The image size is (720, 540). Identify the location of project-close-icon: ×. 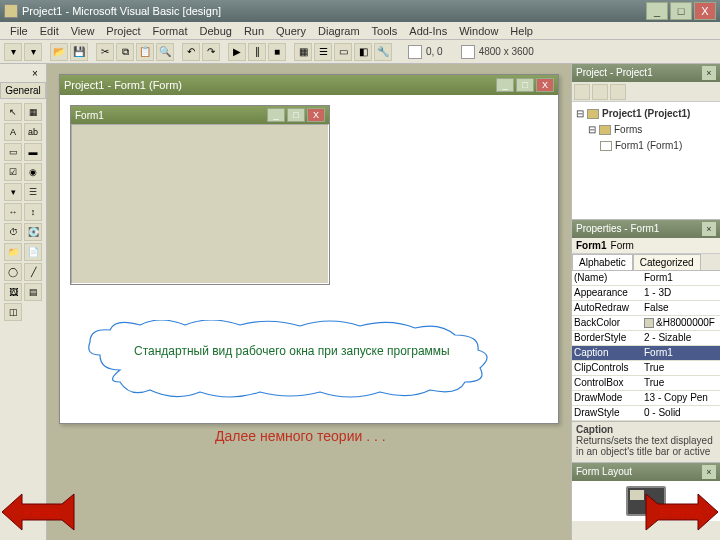
(709, 73).